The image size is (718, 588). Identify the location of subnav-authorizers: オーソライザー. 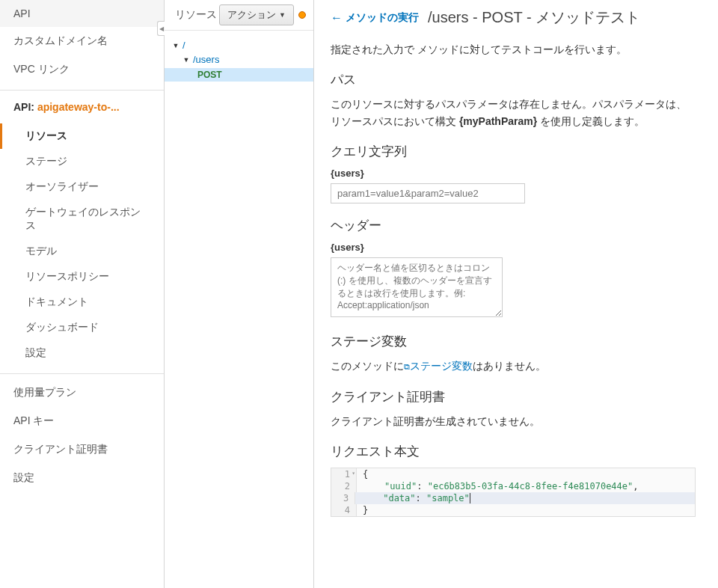
(82, 187).